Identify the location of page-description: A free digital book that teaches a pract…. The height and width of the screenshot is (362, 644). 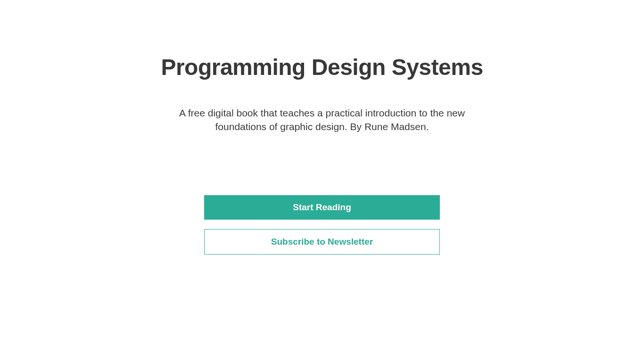
(322, 120).